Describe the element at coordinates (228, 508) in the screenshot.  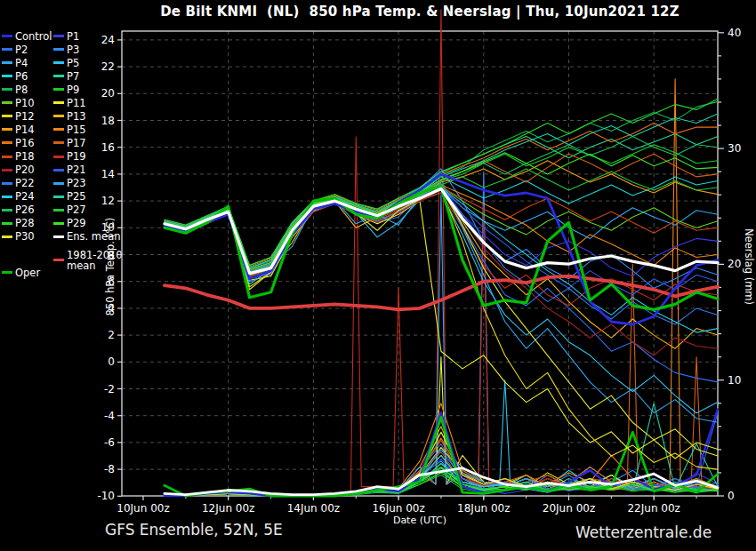
I see `date-tick-label: 12Jun 00z` at that location.